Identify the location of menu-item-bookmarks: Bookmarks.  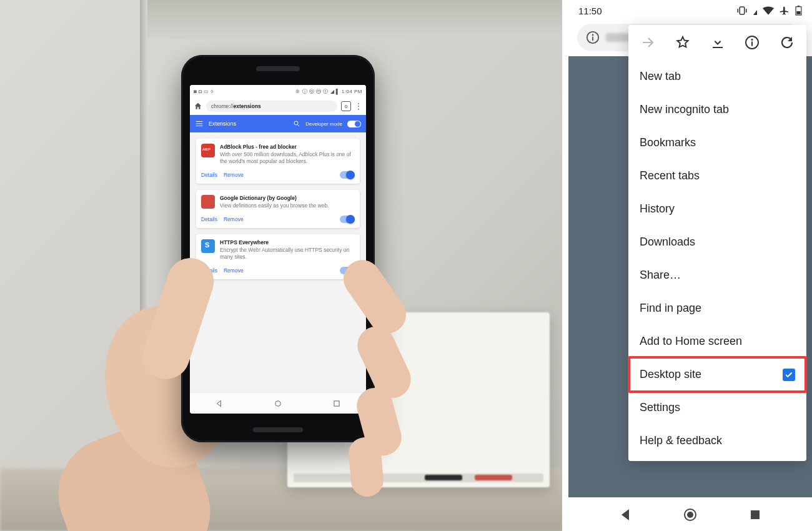
(717, 142).